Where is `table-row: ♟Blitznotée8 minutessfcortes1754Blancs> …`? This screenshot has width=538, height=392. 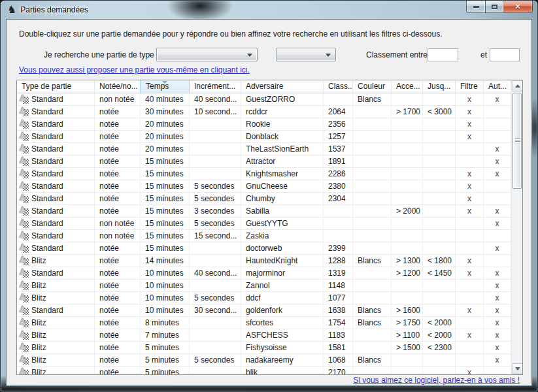
table-row: ♟Blitznotée8 minutessfcortes1754Blancs> … is located at coordinates (264, 323).